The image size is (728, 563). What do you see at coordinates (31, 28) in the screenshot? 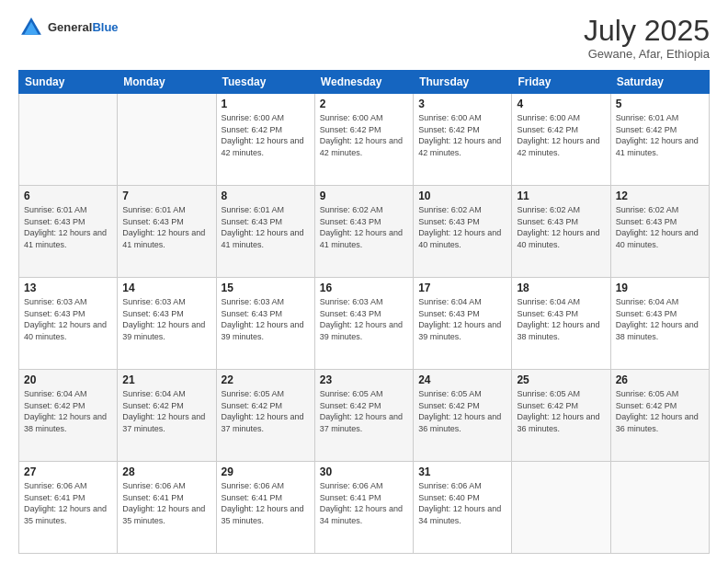
I see `logo-icon` at bounding box center [31, 28].